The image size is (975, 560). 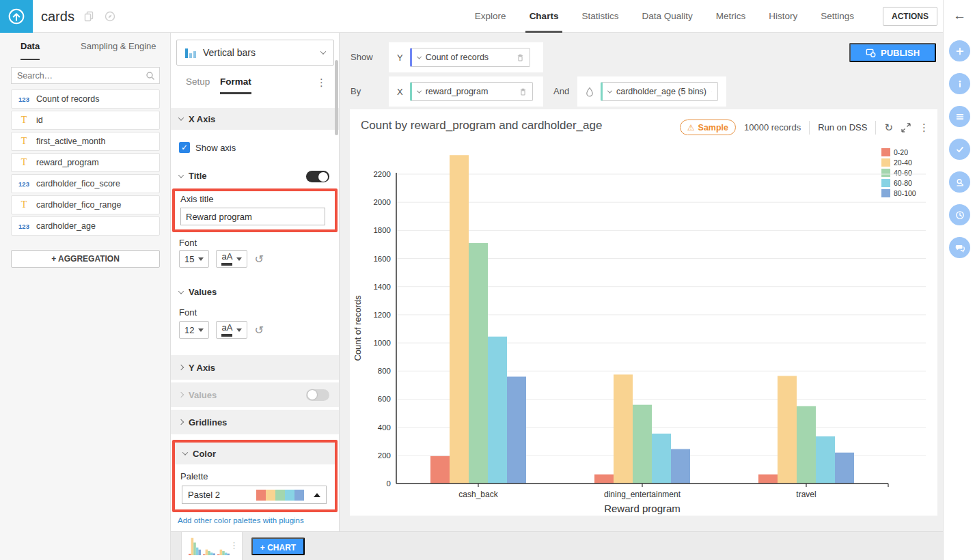 What do you see at coordinates (959, 51) in the screenshot?
I see `rail-add-button` at bounding box center [959, 51].